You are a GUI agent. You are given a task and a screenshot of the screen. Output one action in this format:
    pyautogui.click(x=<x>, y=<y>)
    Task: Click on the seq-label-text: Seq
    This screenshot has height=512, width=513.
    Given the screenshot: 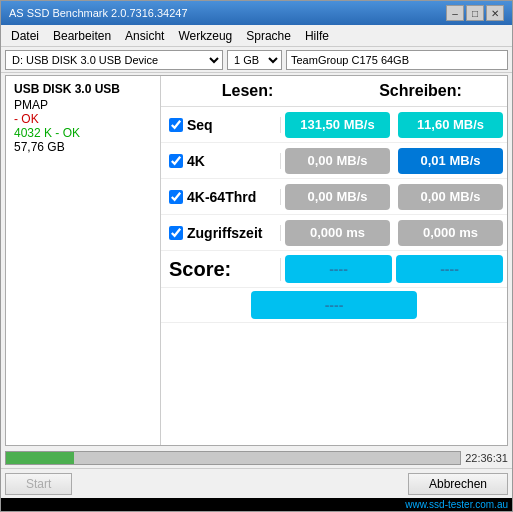 What is the action you would take?
    pyautogui.click(x=200, y=125)
    